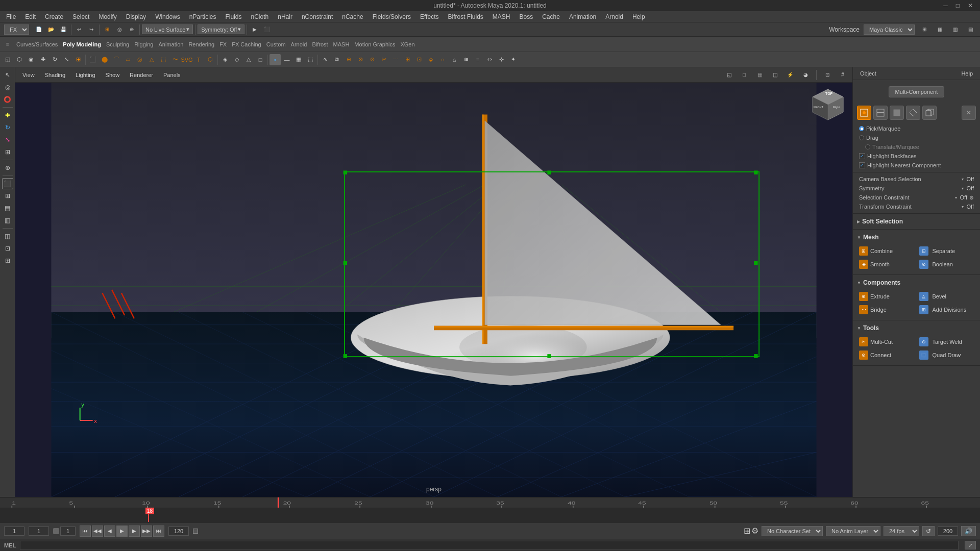 Image resolution: width=980 pixels, height=551 pixels. Describe the element at coordinates (375, 44) in the screenshot. I see `tab-motiongraphics: Motion Graphics` at that location.